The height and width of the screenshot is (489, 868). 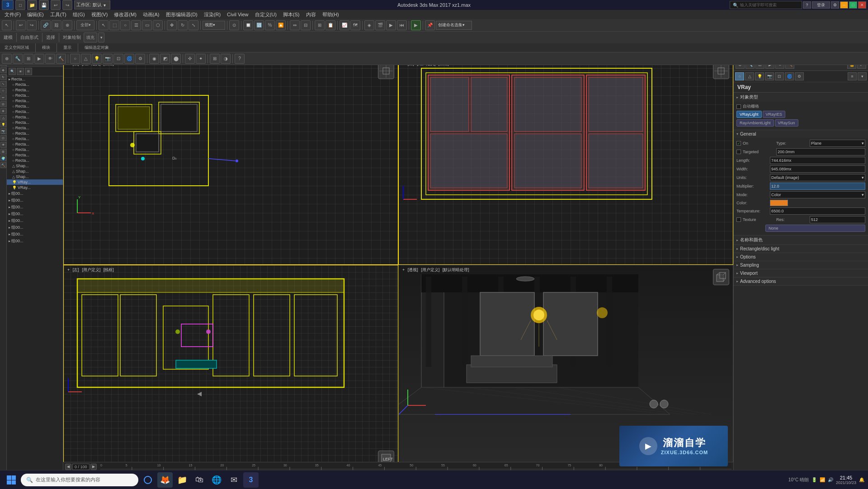 I want to click on tree-item-recta9: ○ Recta..., so click(x=35, y=122).